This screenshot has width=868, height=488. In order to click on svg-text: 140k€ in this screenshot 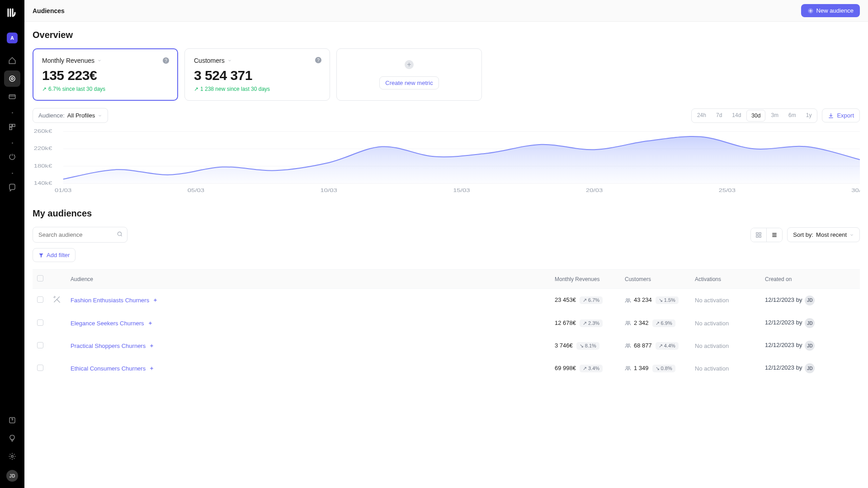, I will do `click(43, 183)`.